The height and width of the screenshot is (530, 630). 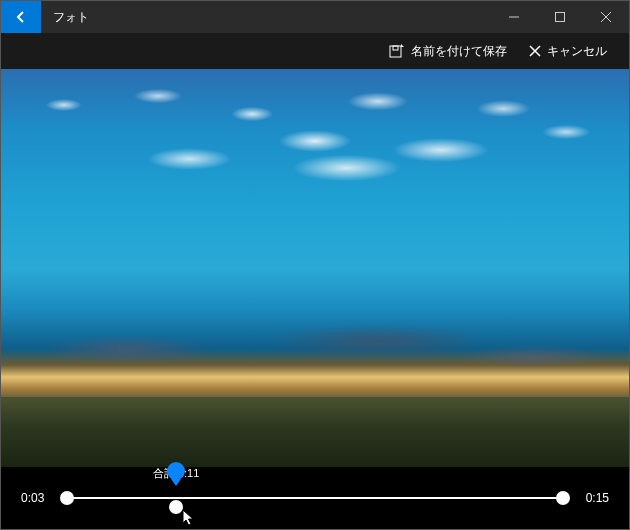 What do you see at coordinates (560, 17) in the screenshot?
I see `maximize-icon` at bounding box center [560, 17].